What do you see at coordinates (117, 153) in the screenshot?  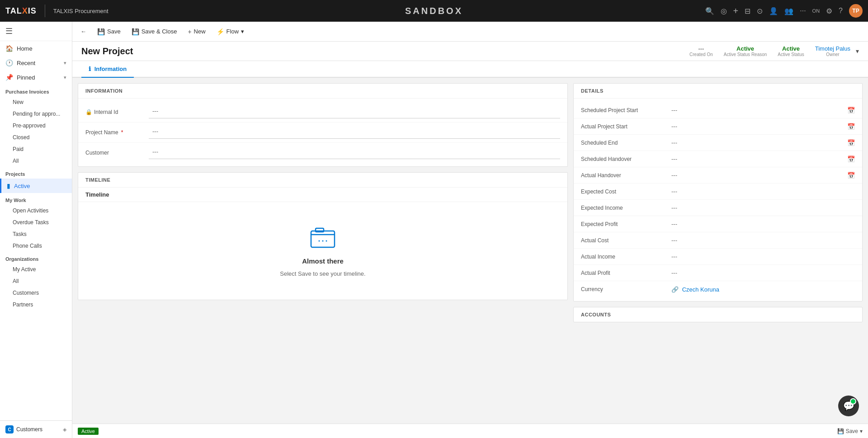 I see `field-label-customer: Customer` at bounding box center [117, 153].